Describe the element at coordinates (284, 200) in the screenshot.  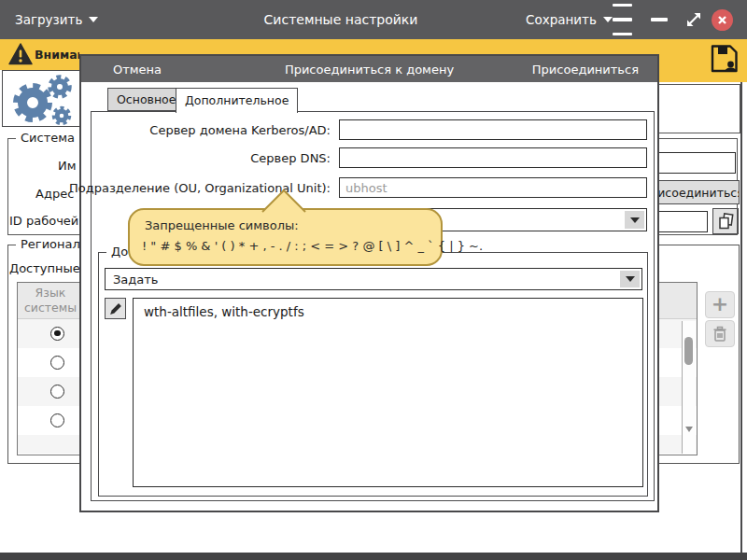
I see `tooltip-pointer-icon` at that location.